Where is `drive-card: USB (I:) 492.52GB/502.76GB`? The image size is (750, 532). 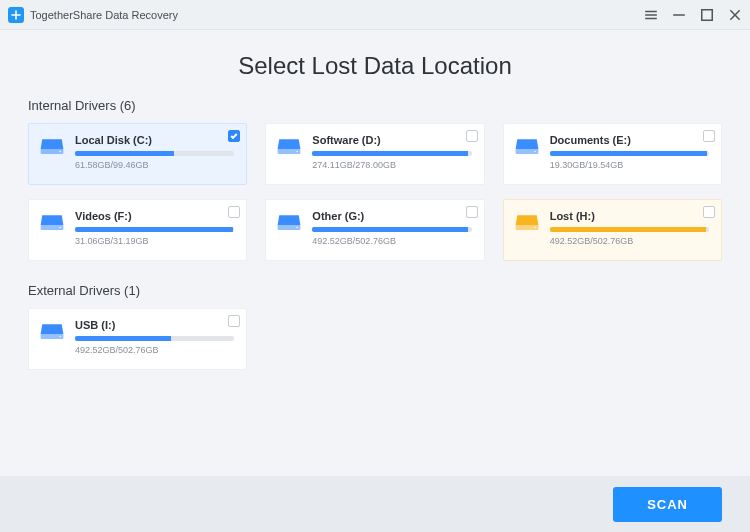 drive-card: USB (I:) 492.52GB/502.76GB is located at coordinates (138, 339).